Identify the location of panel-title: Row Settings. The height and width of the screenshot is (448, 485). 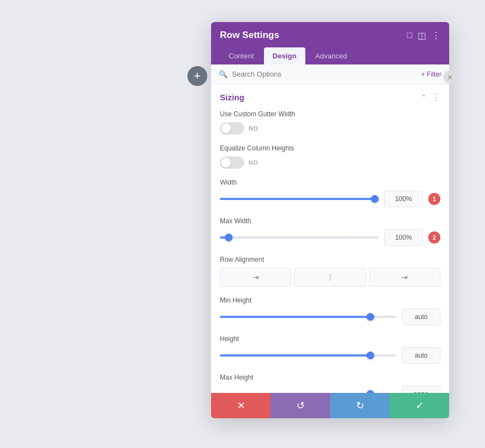
(250, 35).